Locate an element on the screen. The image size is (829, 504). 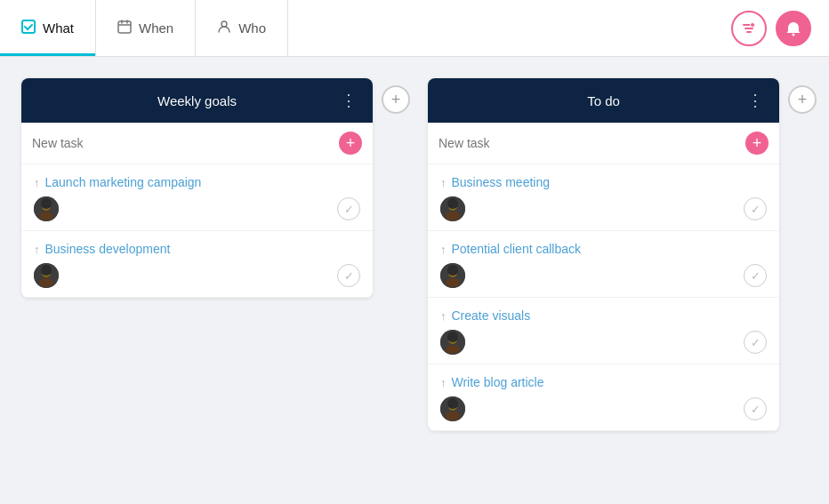
add-column-btn-2: + is located at coordinates (802, 100).